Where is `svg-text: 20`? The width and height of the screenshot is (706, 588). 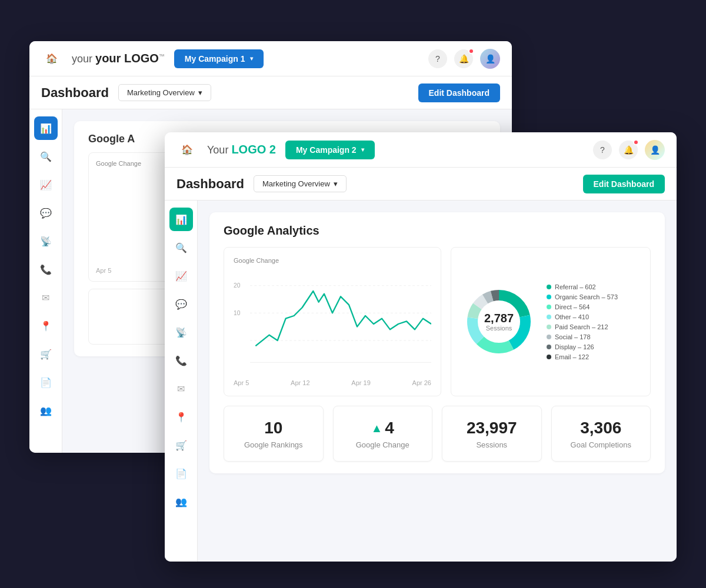 svg-text: 20 is located at coordinates (237, 286).